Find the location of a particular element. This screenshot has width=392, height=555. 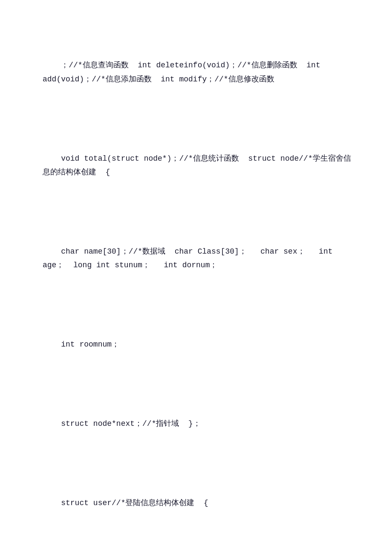

text-p6: struct user//*登陆信息结构体创建 { is located at coordinates (135, 503).